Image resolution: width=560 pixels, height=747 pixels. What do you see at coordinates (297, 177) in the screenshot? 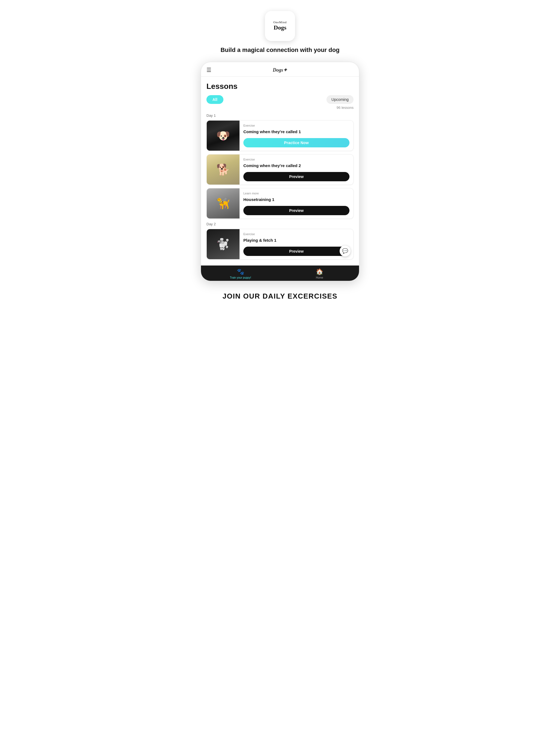
I see `preview-button-2: Preview` at bounding box center [297, 177].